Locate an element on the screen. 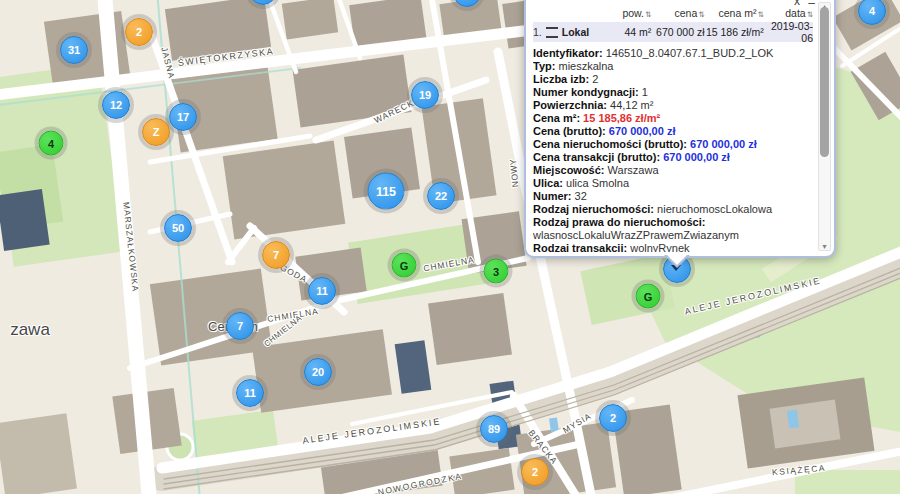 The height and width of the screenshot is (494, 900). detail-line: Cena transakcji (brutto): 670 000,00 zł is located at coordinates (673, 158).